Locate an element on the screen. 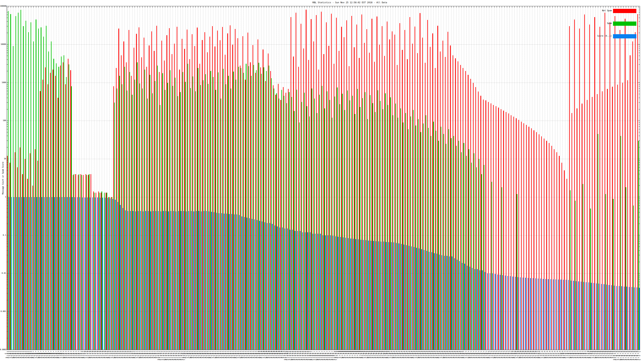 The width and height of the screenshot is (644, 362). y-tick-label: 0.01 is located at coordinates (3, 273).